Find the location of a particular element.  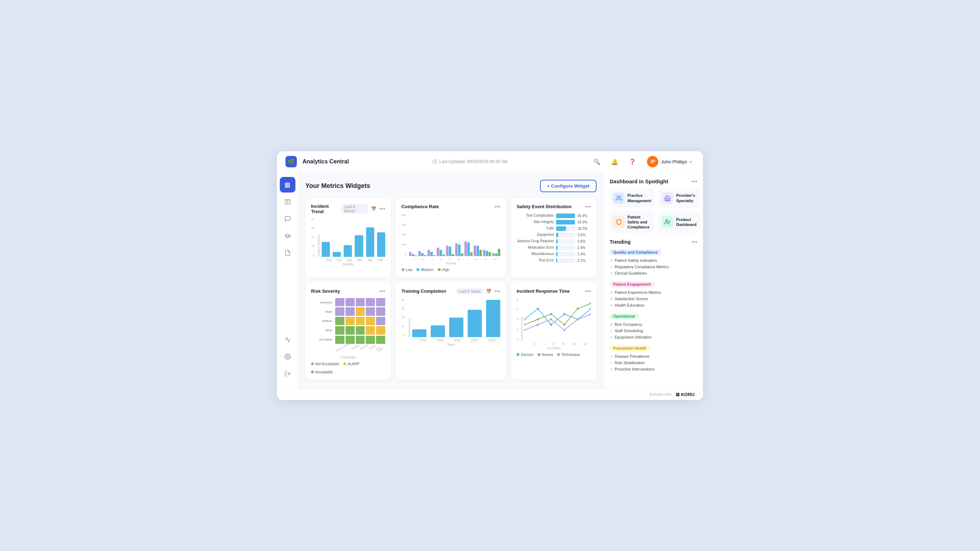

spotlight-providers-specialty: Provider's Specialty is located at coordinates (679, 198).